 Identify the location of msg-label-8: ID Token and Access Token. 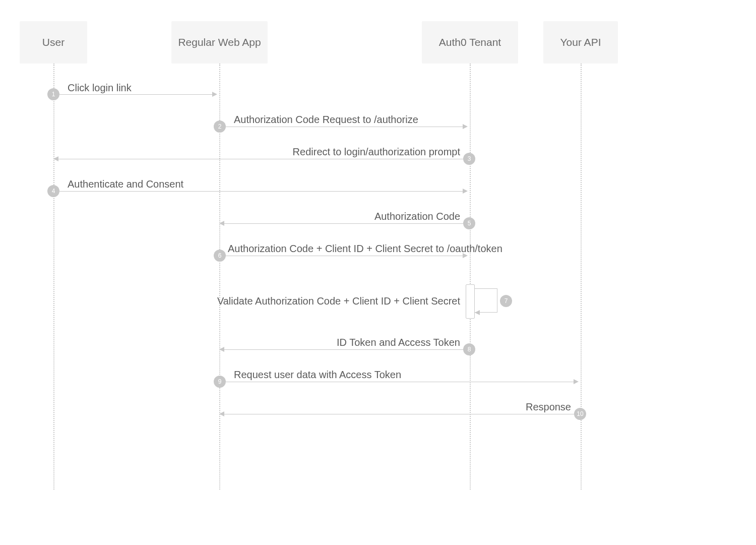
(398, 343).